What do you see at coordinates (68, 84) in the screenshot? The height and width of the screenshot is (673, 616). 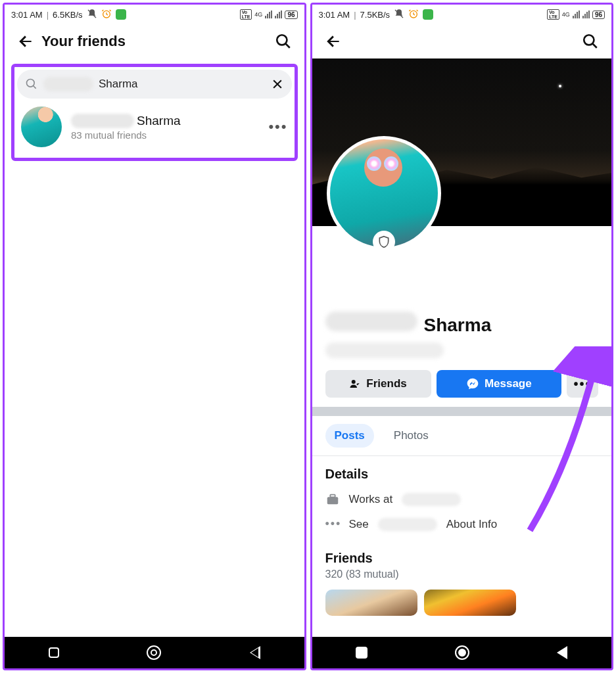 I see `redacted-text` at bounding box center [68, 84].